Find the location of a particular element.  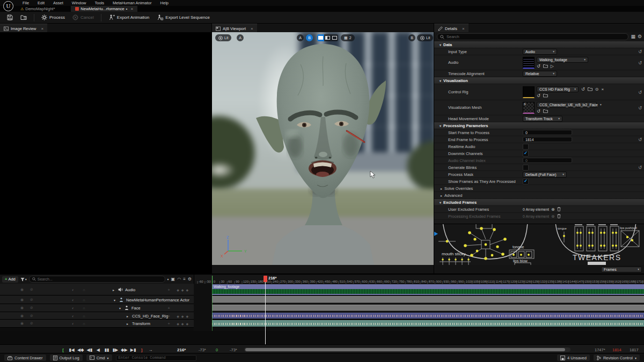

track-lanes: Walking_footage is located at coordinates (419, 307).